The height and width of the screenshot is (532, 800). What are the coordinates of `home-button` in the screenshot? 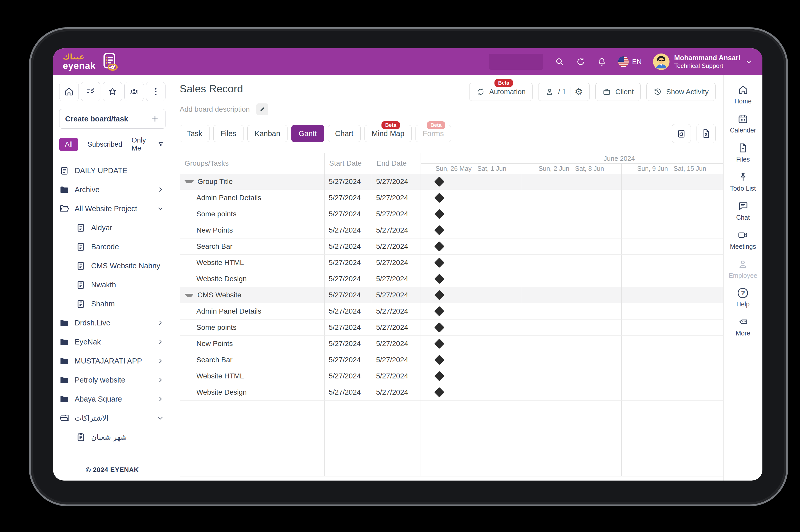 It's located at (69, 92).